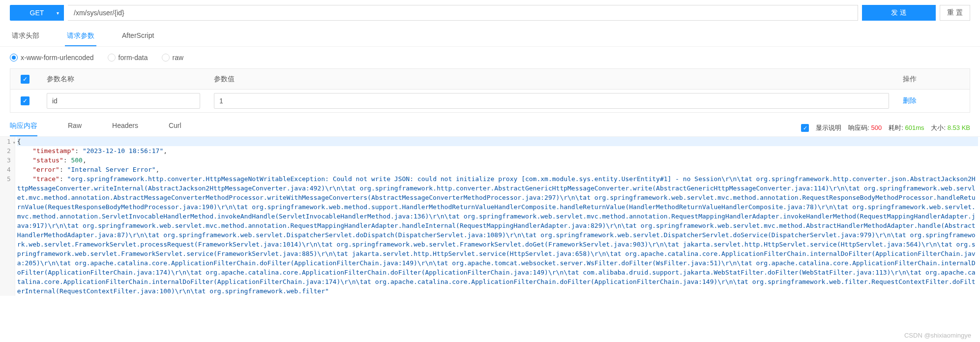  Describe the element at coordinates (58, 13) in the screenshot. I see `chevron-down-icon: ▾` at that location.